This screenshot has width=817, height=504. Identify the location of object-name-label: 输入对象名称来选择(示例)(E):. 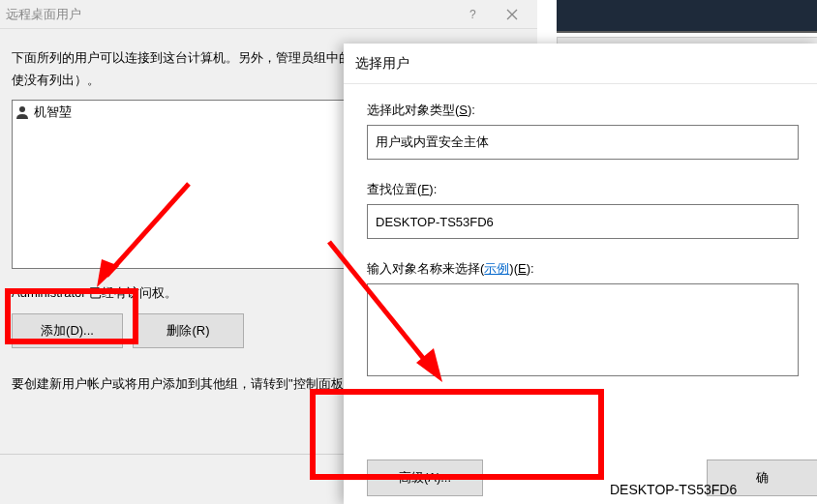
(451, 269).